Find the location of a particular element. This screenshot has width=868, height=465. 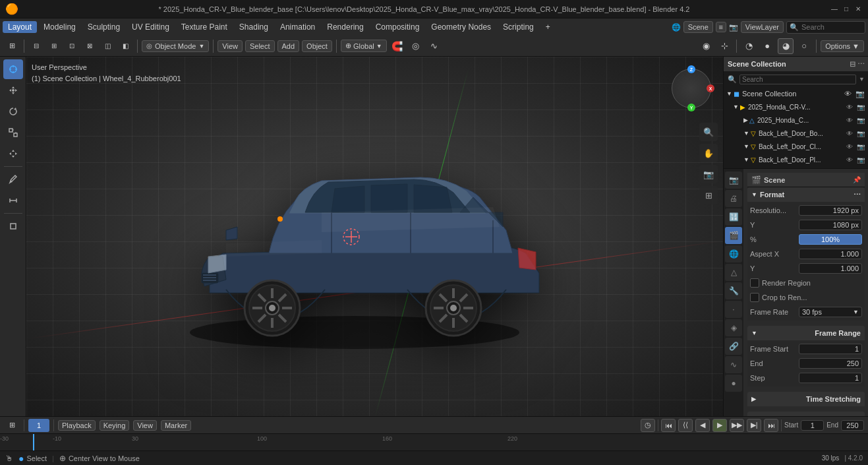

item1-render: 📷 is located at coordinates (861, 107).